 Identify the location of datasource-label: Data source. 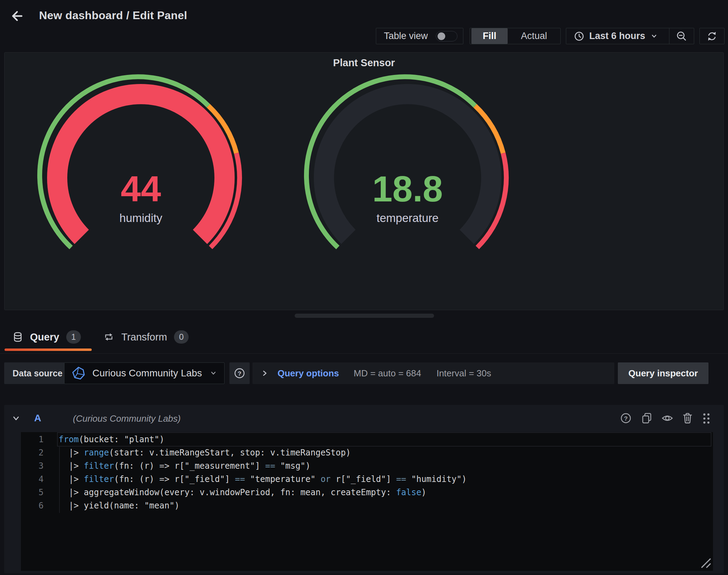
(38, 373).